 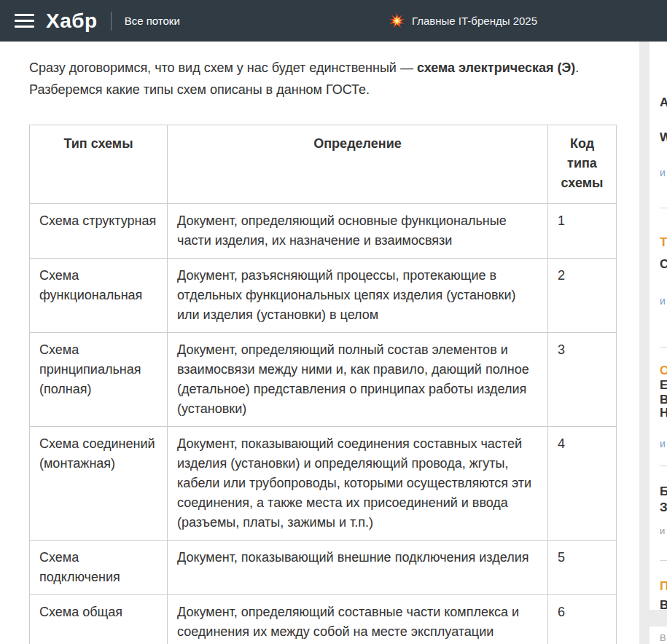 I want to click on nav-divider, so click(x=111, y=21).